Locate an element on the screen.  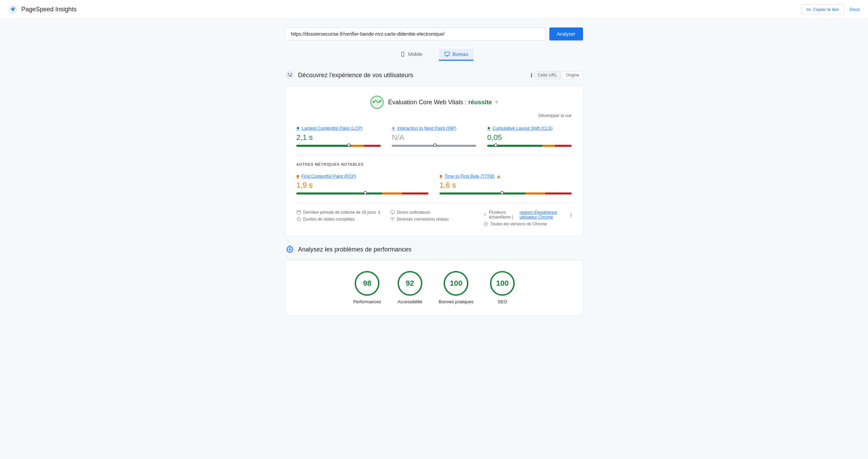
metadata-col-2: Divers ordinateurs Diverses connexions r… is located at coordinates (434, 218).